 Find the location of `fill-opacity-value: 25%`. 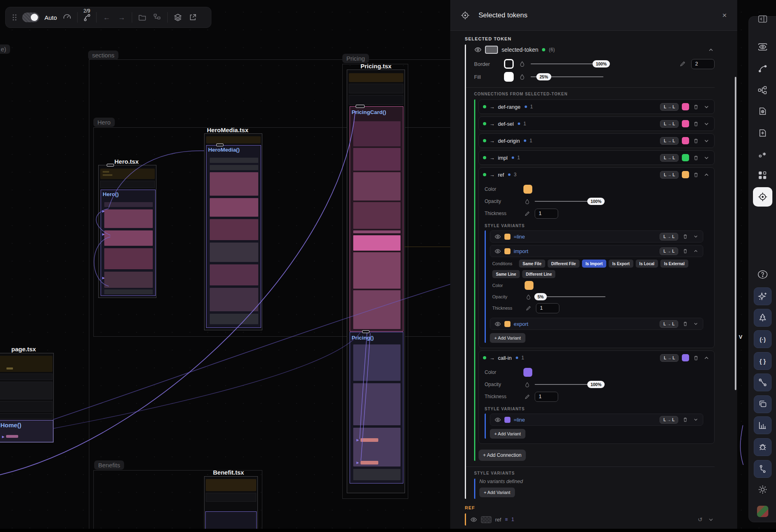

fill-opacity-value: 25% is located at coordinates (544, 77).